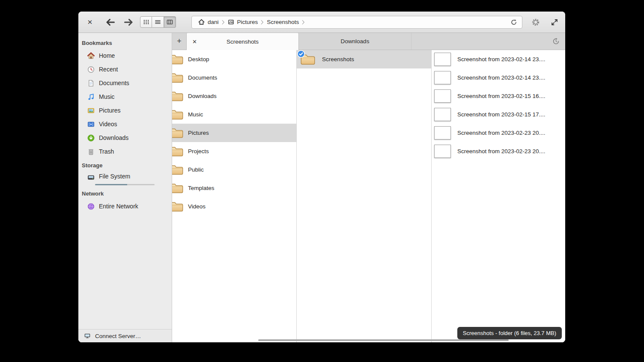 Image resolution: width=644 pixels, height=362 pixels. Describe the element at coordinates (369, 42) in the screenshot. I see `tab-bar: + ✕ Screenshots Downloads` at that location.